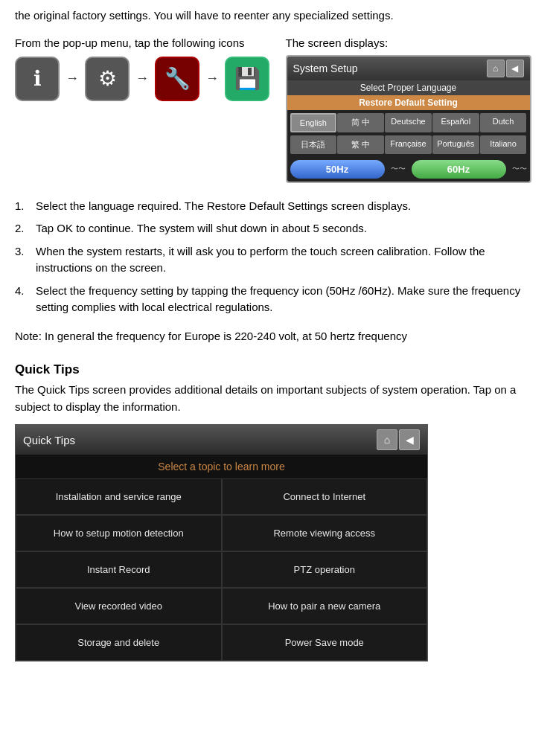 This screenshot has height=756, width=556. Describe the element at coordinates (360, 123) in the screenshot. I see `lang-simplified-chinese: 简 中` at that location.